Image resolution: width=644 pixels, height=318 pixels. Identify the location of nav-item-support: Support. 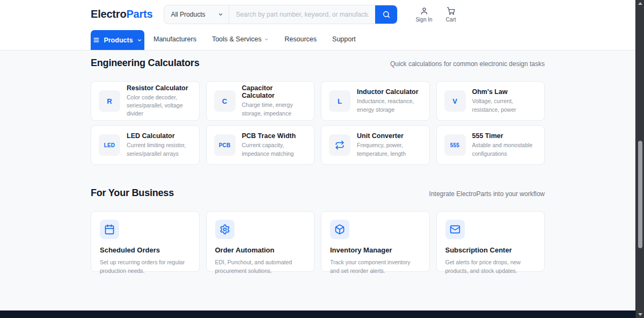
(344, 39).